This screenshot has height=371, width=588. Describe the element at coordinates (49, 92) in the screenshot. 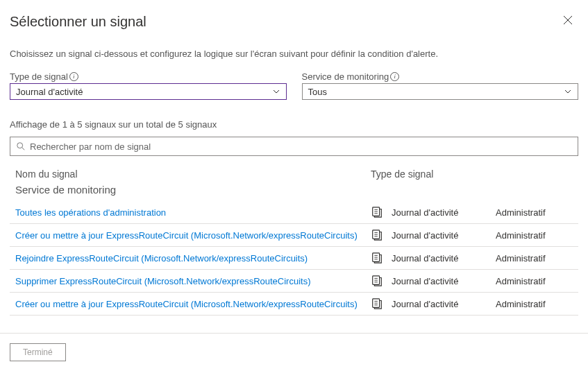

I see `signal-type-value: Journal d'activité` at that location.